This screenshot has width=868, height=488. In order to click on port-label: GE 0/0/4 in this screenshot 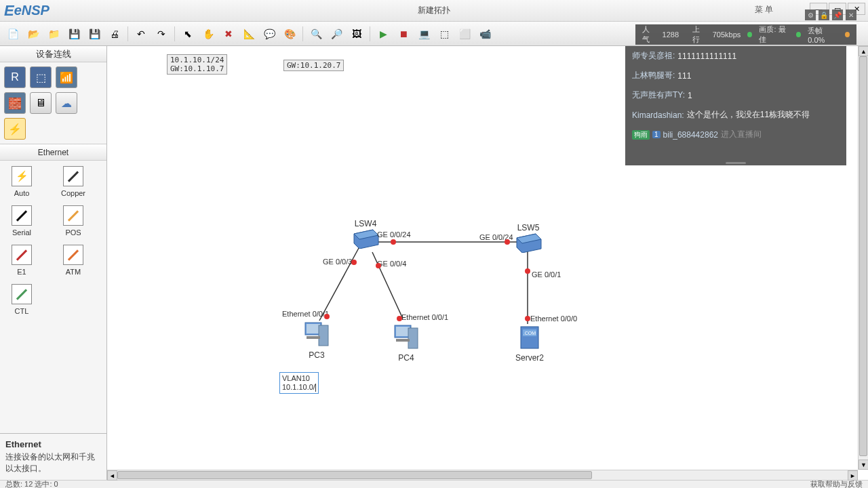, I will do `click(392, 264)`.